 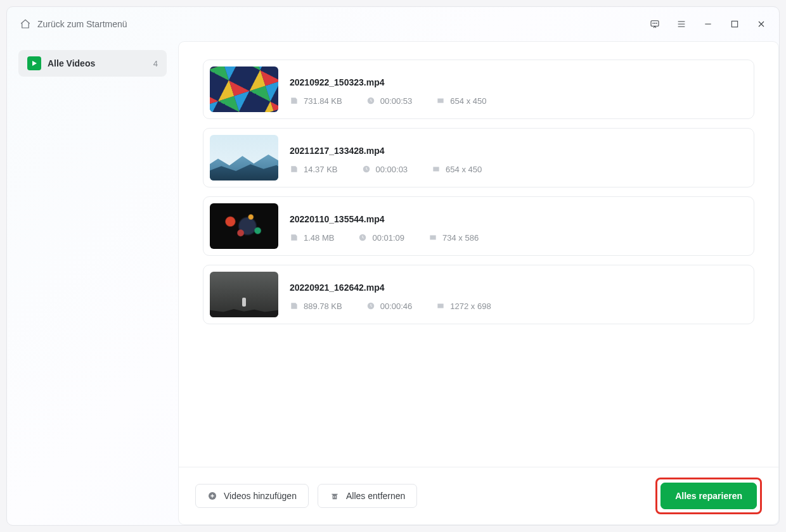 I want to click on sidebar-item-count: 4, so click(x=156, y=63).